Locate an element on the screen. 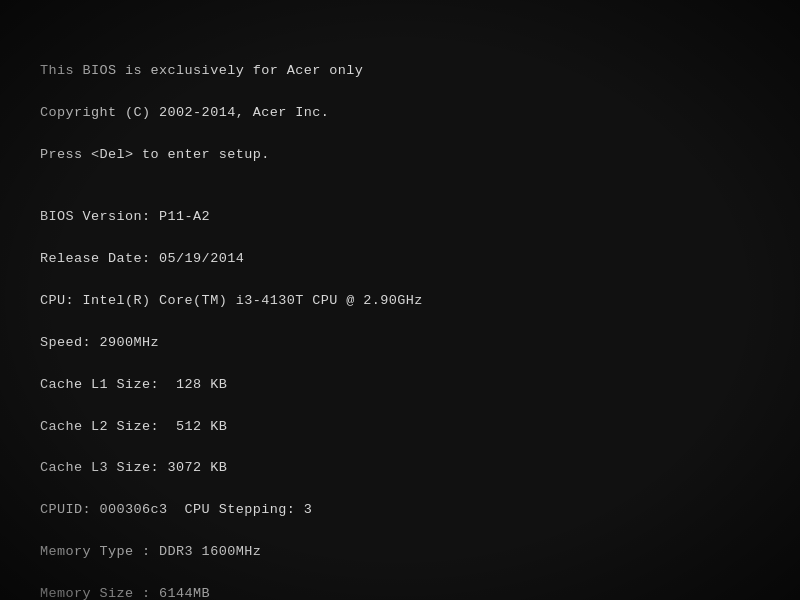 The width and height of the screenshot is (800, 600). bios-line-header2: Copyright (C) 2002-2014, Acer Inc. is located at coordinates (184, 112).